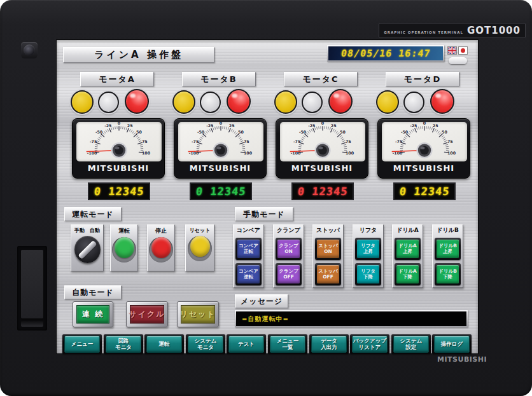 The height and width of the screenshot is (396, 532). What do you see at coordinates (248, 231) in the screenshot?
I see `group-header: コンベア` at bounding box center [248, 231].